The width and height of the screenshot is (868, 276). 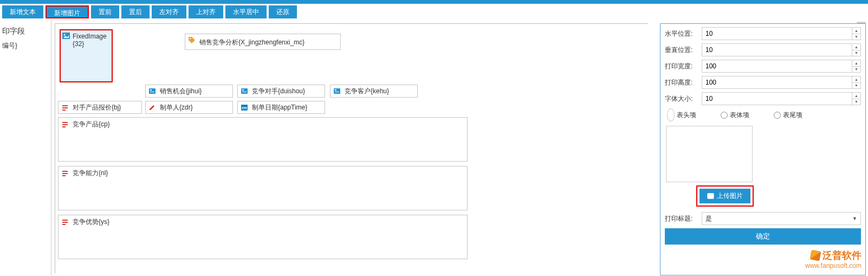 What do you see at coordinates (105, 12) in the screenshot?
I see `bring-front-button: 置前` at bounding box center [105, 12].